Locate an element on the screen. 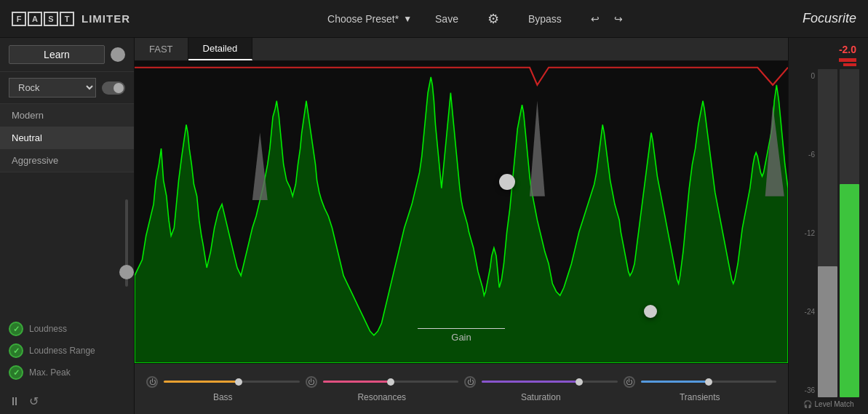  vertical-slider-thumb is located at coordinates (127, 272).